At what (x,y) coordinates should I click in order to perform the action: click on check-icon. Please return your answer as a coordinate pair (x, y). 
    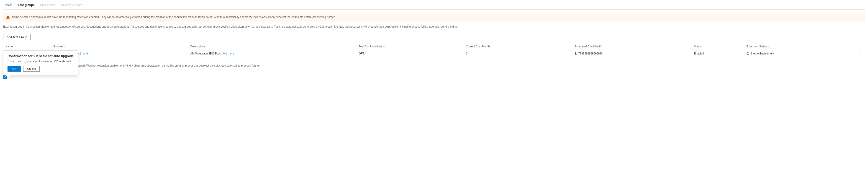
    Looking at the image, I should click on (5, 77).